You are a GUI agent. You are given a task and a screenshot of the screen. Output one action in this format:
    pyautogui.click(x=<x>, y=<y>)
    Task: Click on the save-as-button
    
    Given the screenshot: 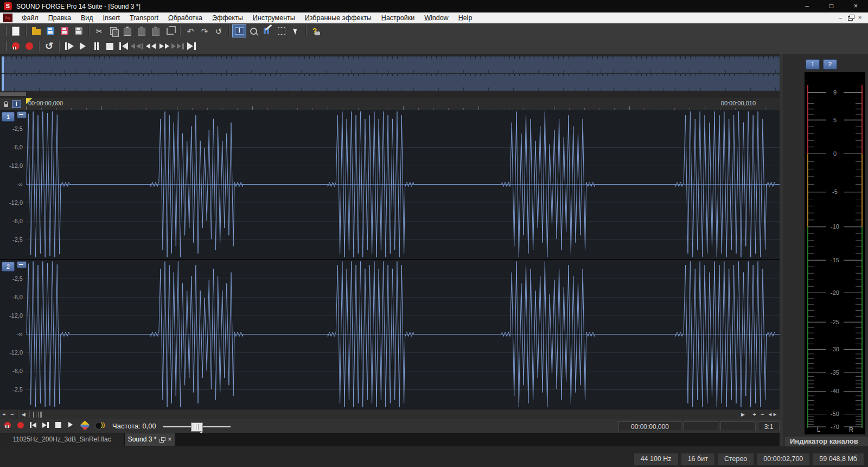 What is the action you would take?
    pyautogui.click(x=65, y=31)
    